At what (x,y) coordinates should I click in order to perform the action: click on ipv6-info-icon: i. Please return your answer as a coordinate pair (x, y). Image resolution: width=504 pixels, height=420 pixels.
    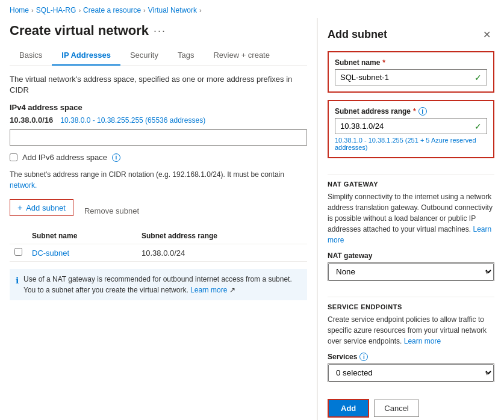
    Looking at the image, I should click on (116, 158).